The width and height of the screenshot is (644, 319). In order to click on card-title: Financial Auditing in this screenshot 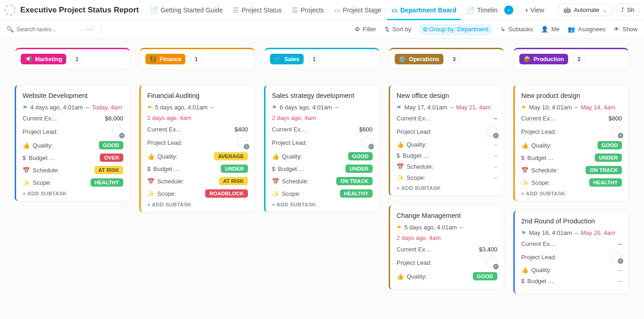, I will do `click(198, 96)`.